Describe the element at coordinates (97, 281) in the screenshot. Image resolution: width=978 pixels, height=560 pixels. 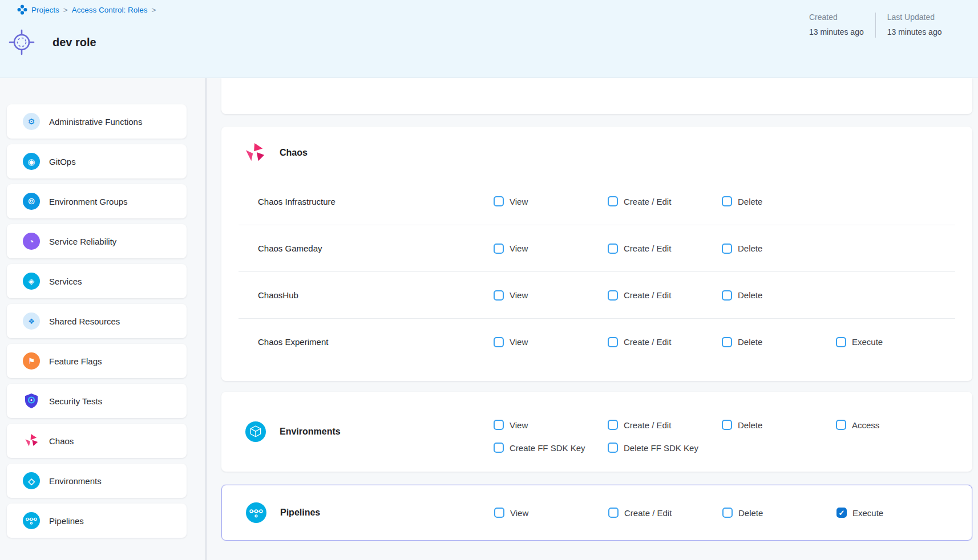
I see `sidebar-item-services: ◈ Services` at that location.